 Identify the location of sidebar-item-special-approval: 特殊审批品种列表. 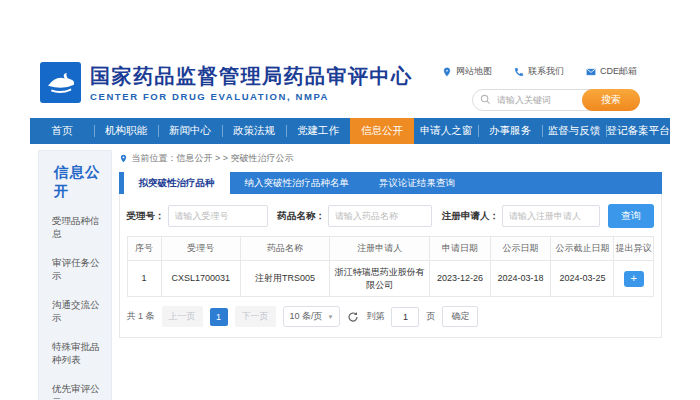
(75, 354).